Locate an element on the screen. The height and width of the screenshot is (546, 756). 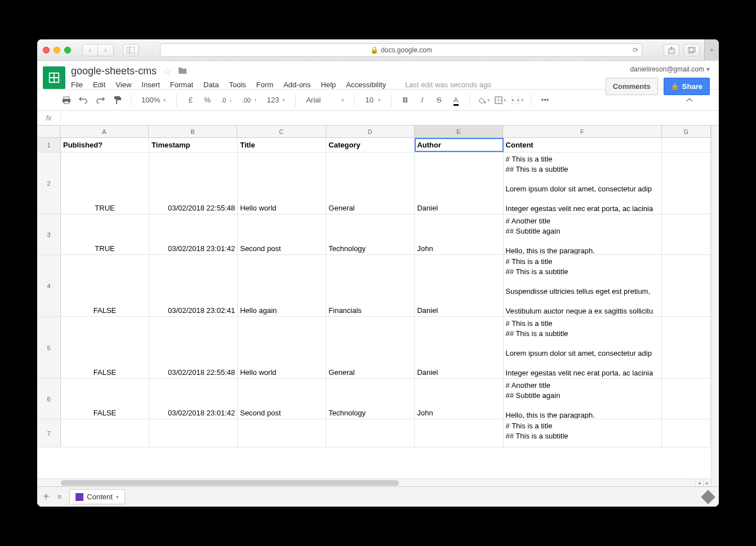
chevron-down-icon: ▾ is located at coordinates (117, 497).